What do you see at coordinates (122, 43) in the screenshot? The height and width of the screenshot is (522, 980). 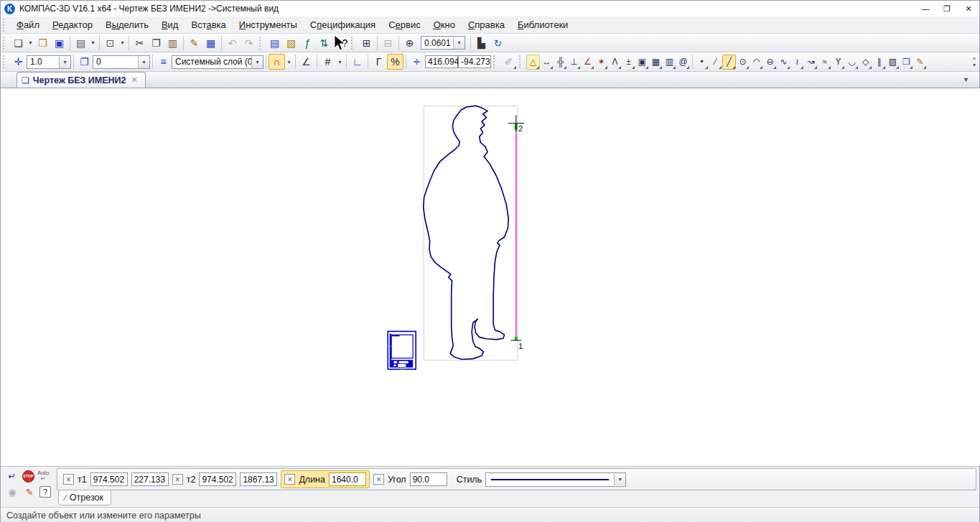 I see `print-preview-dropdown: ▾` at bounding box center [122, 43].